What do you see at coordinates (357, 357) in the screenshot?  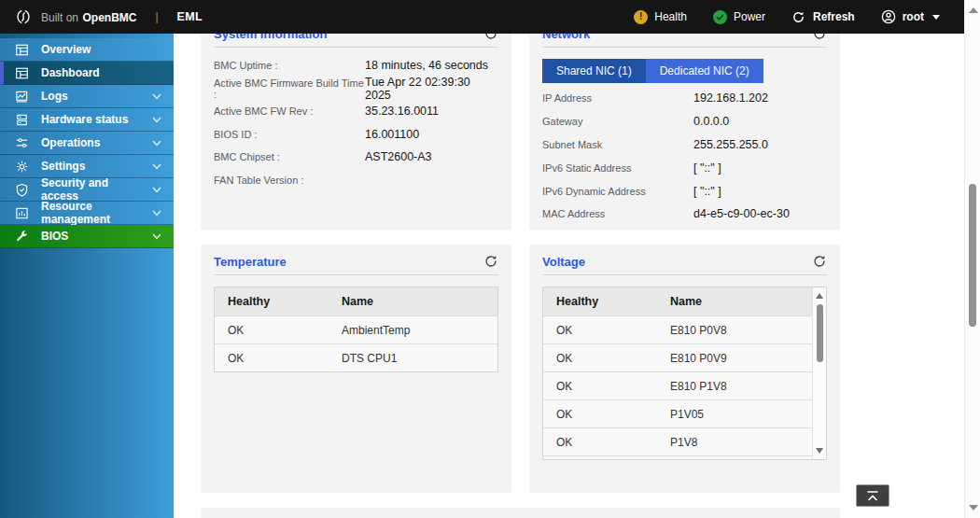 I see `table-row: OK DTS CPU1` at bounding box center [357, 357].